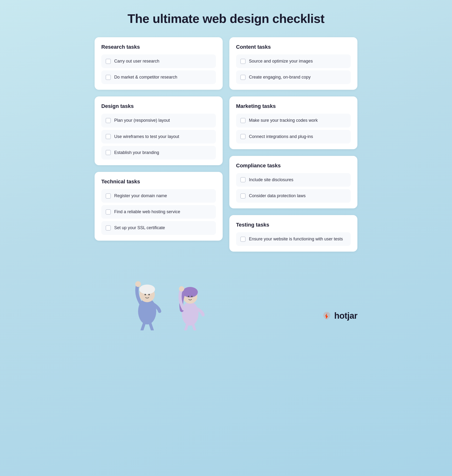  Describe the element at coordinates (140, 228) in the screenshot. I see `item-text: Set up your SSL certificate` at that location.